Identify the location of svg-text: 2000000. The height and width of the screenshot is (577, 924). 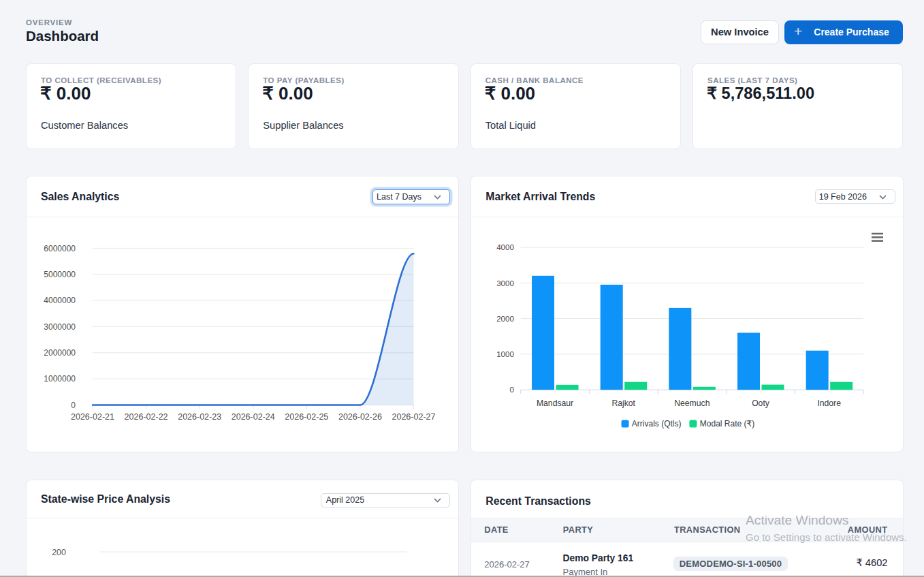
(60, 353).